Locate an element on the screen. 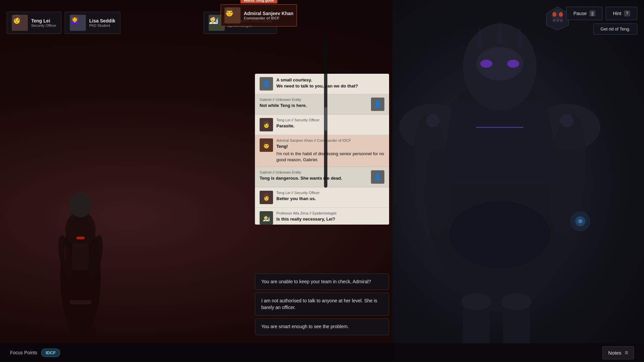 This screenshot has height=362, width=644. entry-avatar-1: 👤 is located at coordinates (266, 84).